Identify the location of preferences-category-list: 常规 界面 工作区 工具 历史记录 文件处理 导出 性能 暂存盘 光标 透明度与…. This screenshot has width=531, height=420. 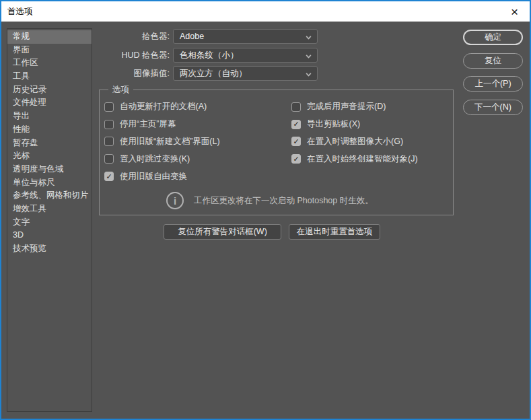
(50, 220).